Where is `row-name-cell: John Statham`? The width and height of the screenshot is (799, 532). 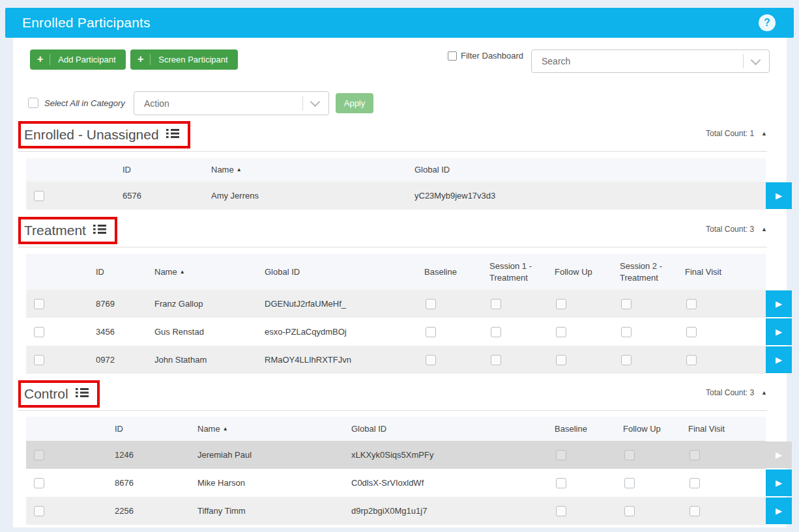 row-name-cell: John Statham is located at coordinates (210, 359).